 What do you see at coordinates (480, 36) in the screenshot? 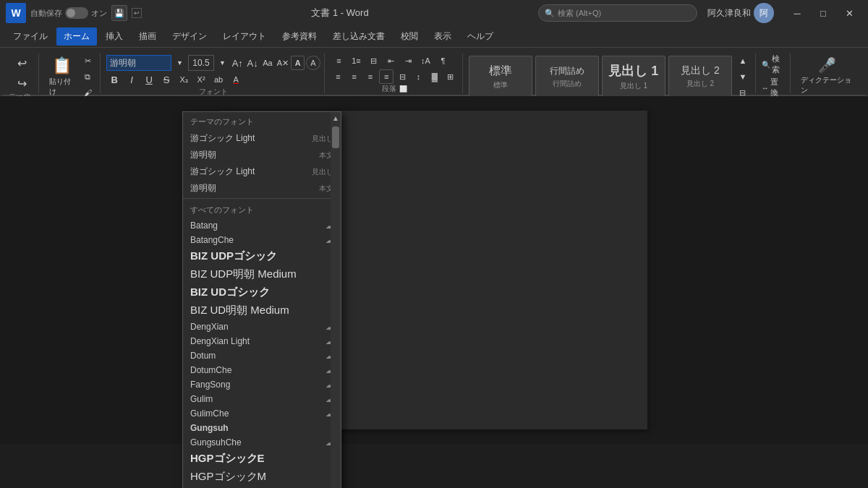
I see `menu-help: ヘルプ` at bounding box center [480, 36].